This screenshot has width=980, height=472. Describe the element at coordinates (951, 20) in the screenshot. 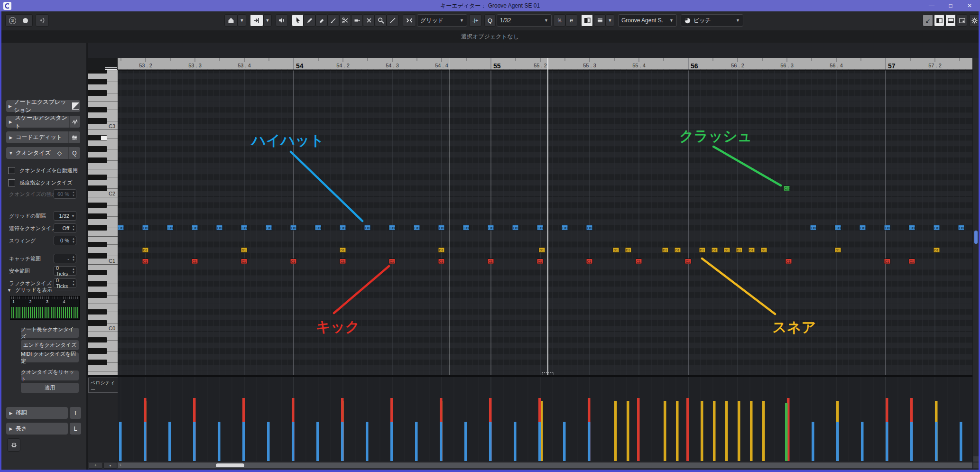

I see `lower-zone-toggle` at that location.